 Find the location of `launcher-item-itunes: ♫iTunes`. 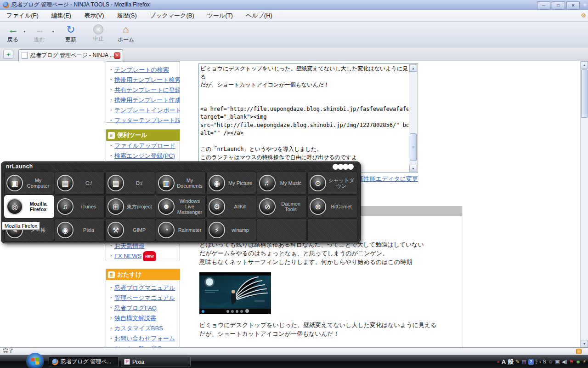

launcher-item-itunes: ♫iTunes is located at coordinates (80, 207).